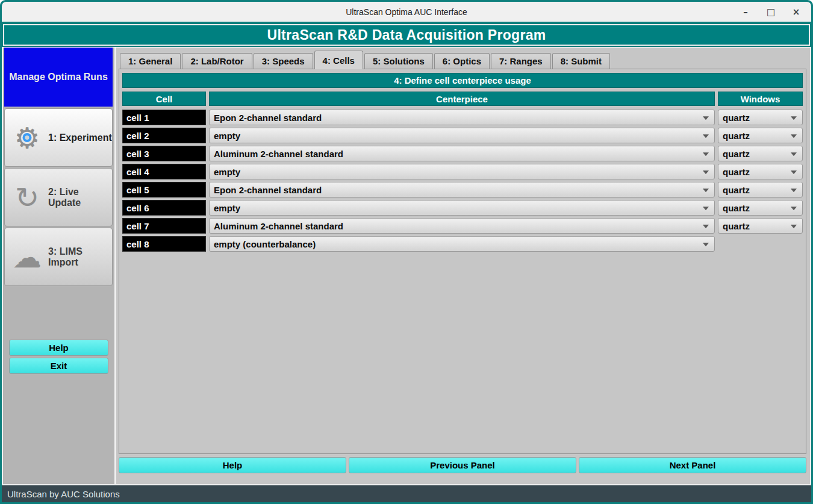  Describe the element at coordinates (406, 493) in the screenshot. I see `statusbar: UltraScan by AUC Solutions` at that location.